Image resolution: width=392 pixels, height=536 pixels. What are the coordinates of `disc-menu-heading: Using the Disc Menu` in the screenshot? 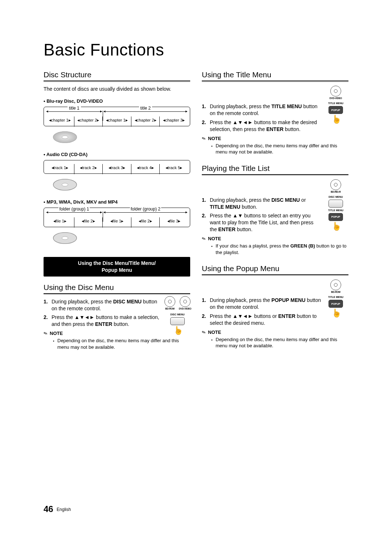 It's located at (117, 287).